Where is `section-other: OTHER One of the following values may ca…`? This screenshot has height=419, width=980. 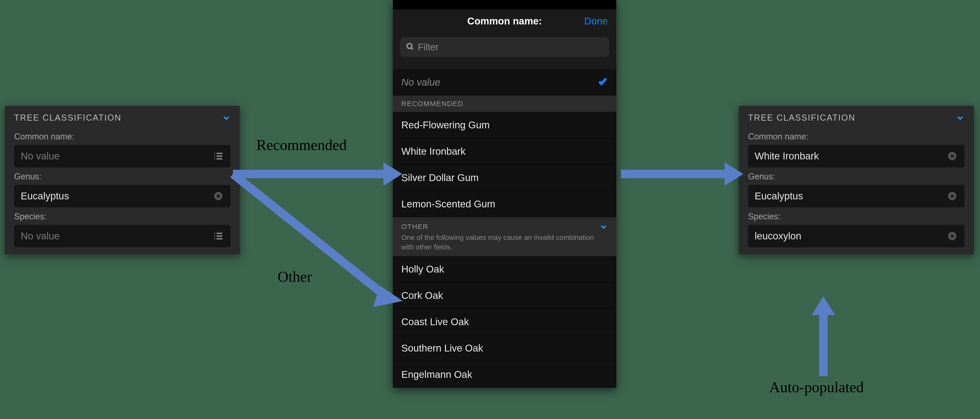 section-other: OTHER One of the following values may ca… is located at coordinates (504, 236).